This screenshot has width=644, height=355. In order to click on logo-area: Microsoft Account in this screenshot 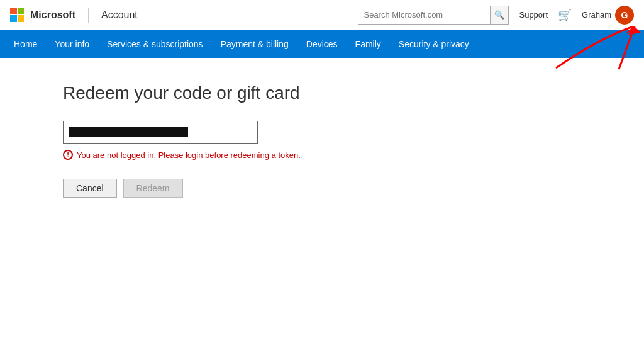, I will do `click(74, 15)`.